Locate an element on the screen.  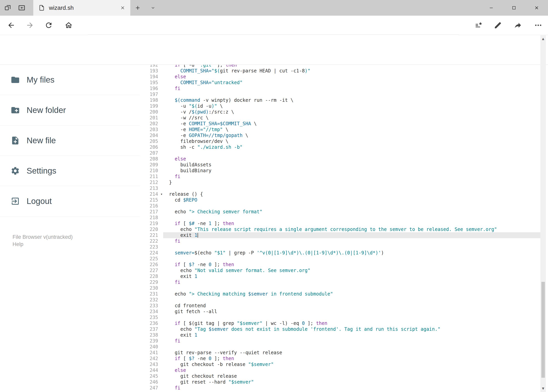
code-text: echo "This release script requires a sin… is located at coordinates (352, 229).